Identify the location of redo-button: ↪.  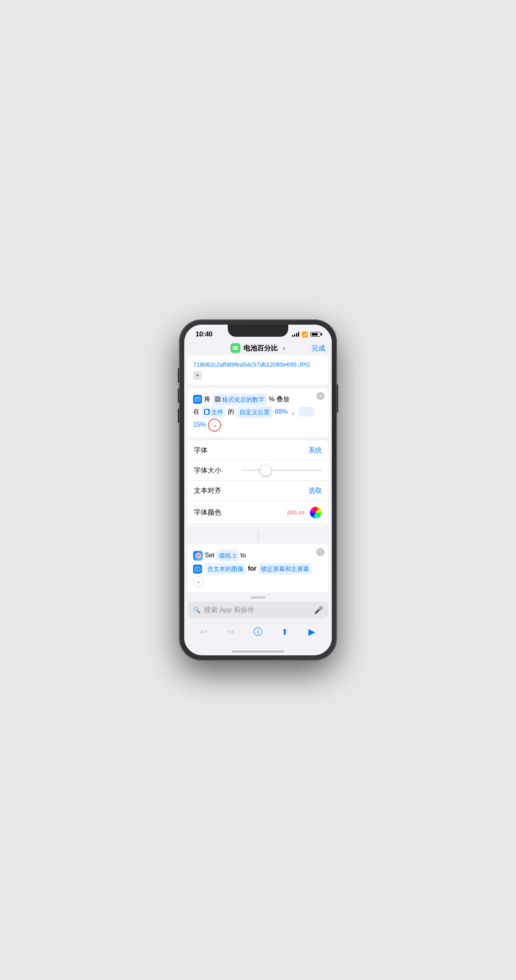
(231, 632).